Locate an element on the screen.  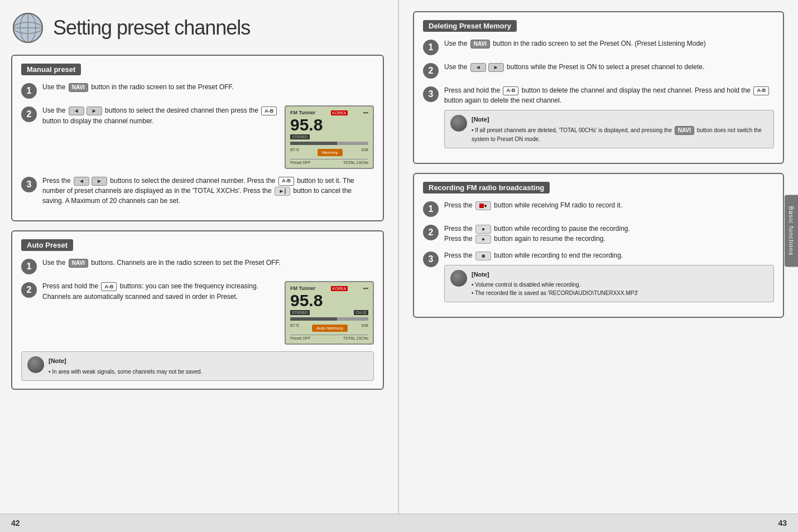
fm-status-left-1: Preset OFF is located at coordinates (300, 163).